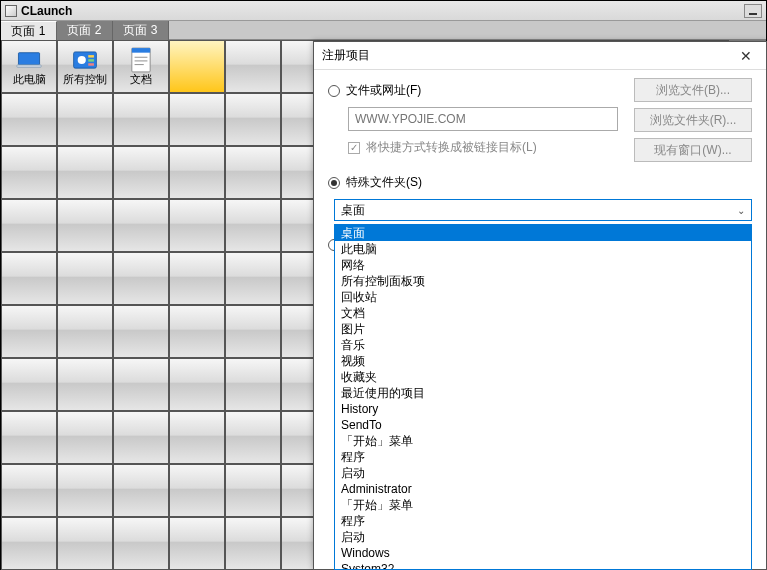  I want to click on tab-page-1: 页面 1, so click(29, 30).